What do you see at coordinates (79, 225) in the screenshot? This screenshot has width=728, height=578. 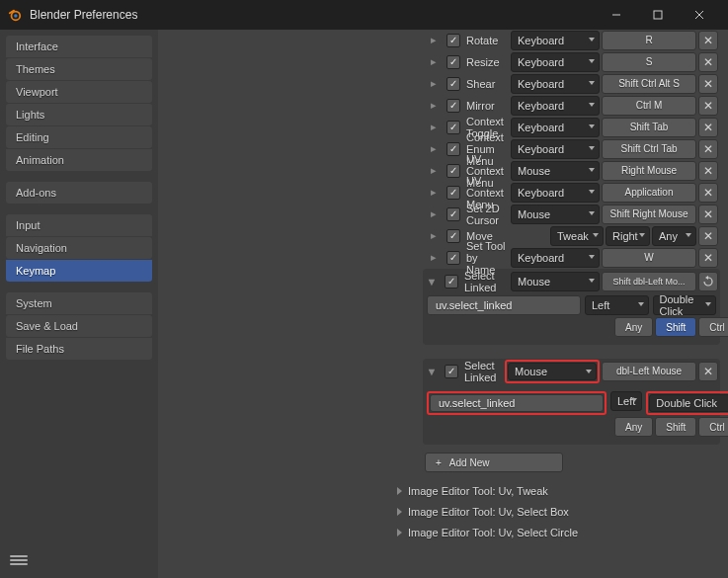 I see `sidebar-item-input: Input` at bounding box center [79, 225].